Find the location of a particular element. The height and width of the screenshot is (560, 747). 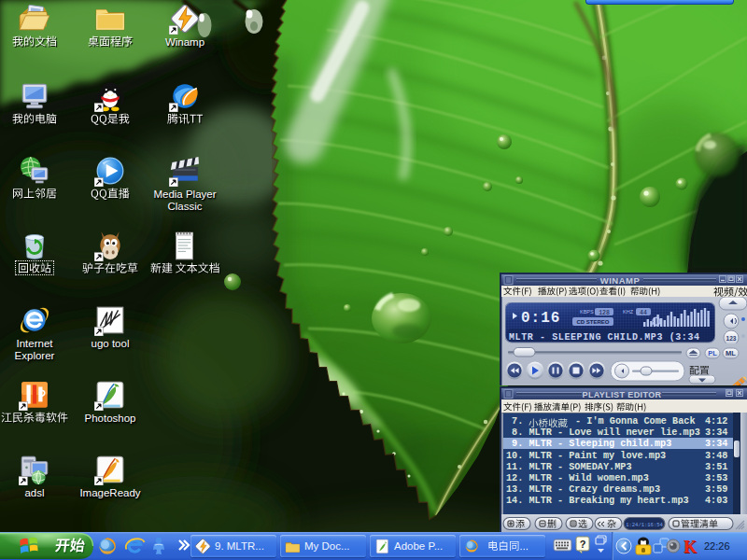

svg-text:MLTR - SLEEPING CHILD.MP3 (3:3: MLTR - SLEEPING CHILD.MP3 (3:34 is located at coordinates (605, 338).